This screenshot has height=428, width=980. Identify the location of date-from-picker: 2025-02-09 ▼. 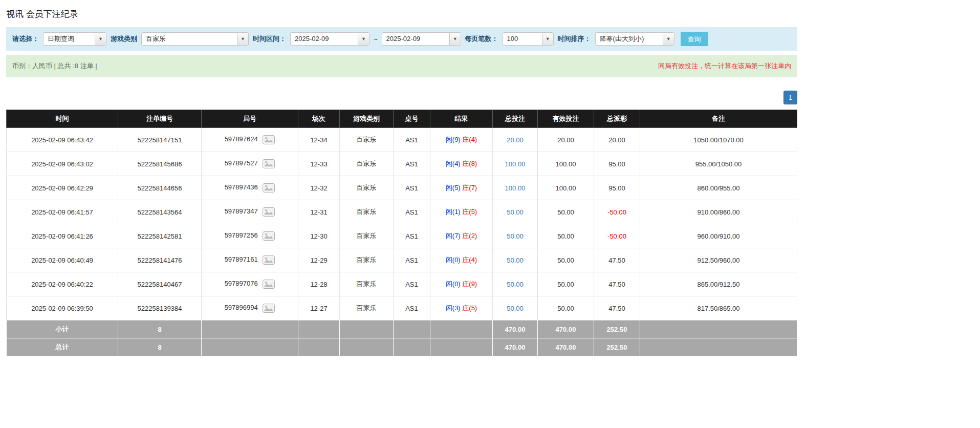
(330, 39).